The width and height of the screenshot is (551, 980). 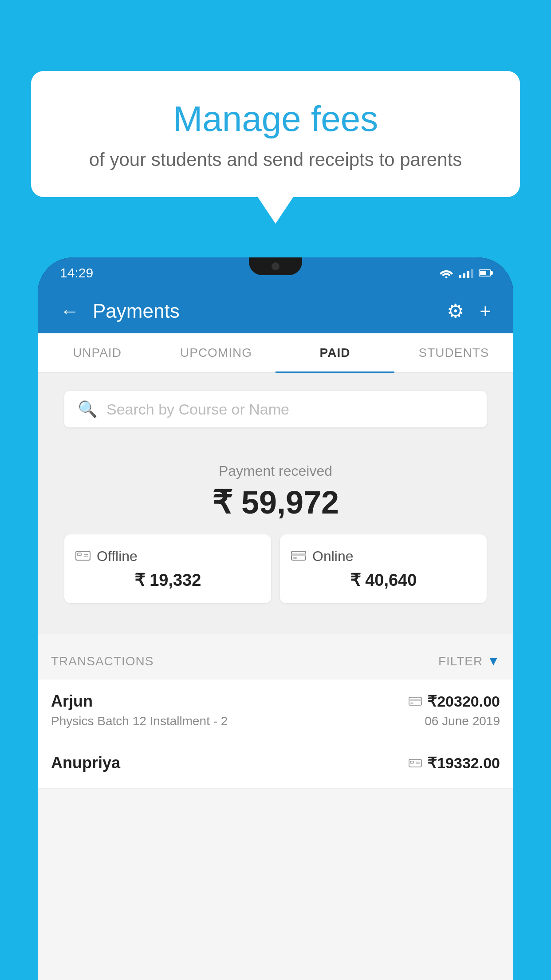 What do you see at coordinates (276, 266) in the screenshot?
I see `phone-notch` at bounding box center [276, 266].